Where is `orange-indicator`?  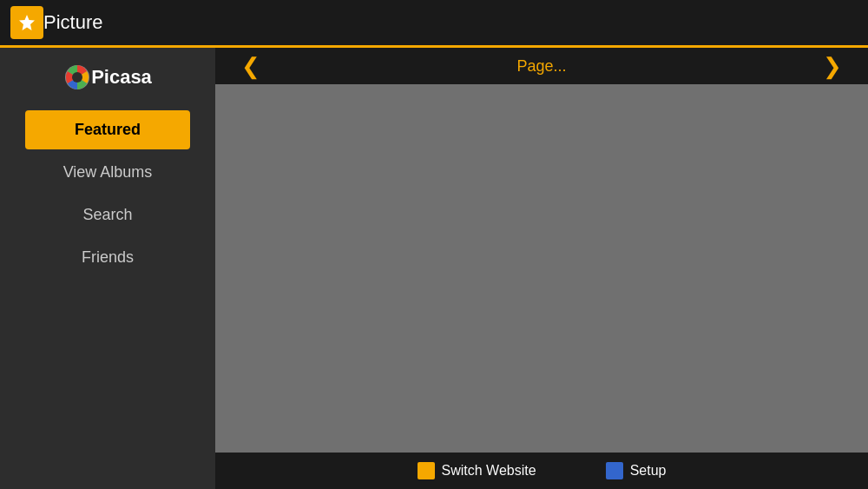
orange-indicator is located at coordinates (426, 471).